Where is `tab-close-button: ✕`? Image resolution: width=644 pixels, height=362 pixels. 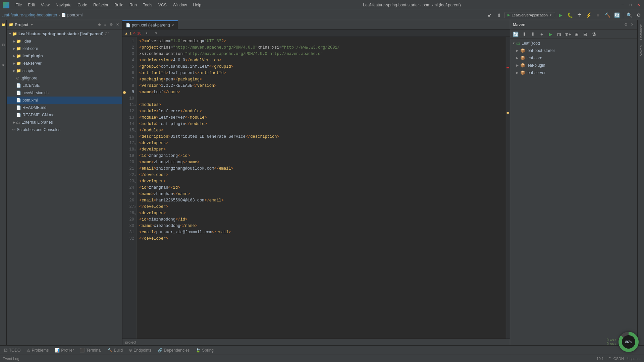
tab-close-button: ✕ is located at coordinates (173, 25).